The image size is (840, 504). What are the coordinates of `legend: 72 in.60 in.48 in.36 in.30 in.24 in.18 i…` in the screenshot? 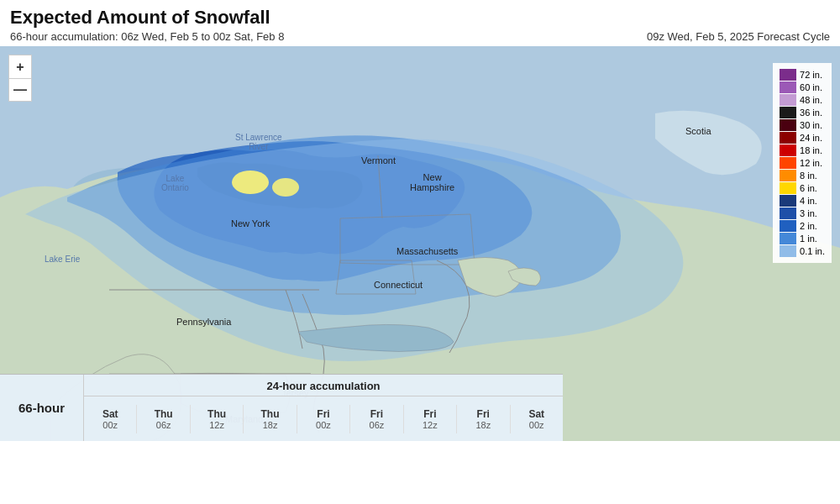 It's located at (802, 163).